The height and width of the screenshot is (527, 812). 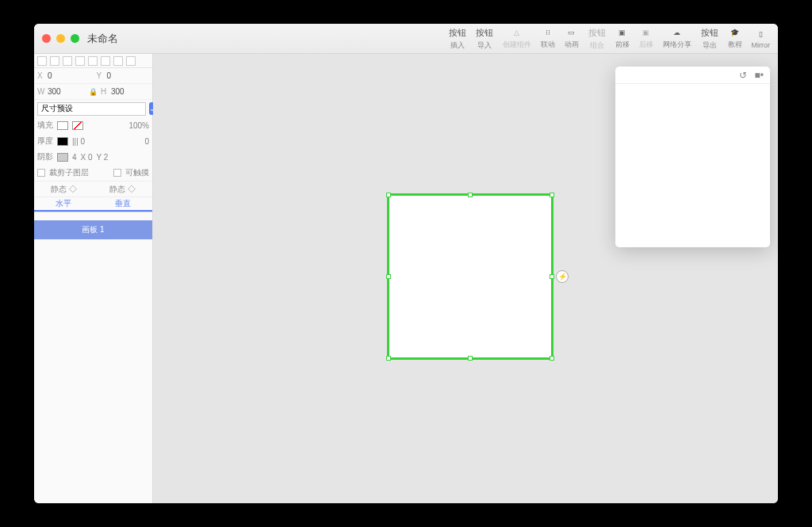 What do you see at coordinates (80, 61) in the screenshot?
I see `align-top-icon` at bounding box center [80, 61].